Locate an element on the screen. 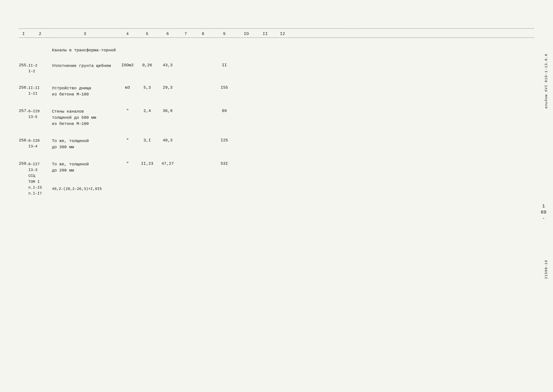  col-header-5: 5 is located at coordinates (147, 34).